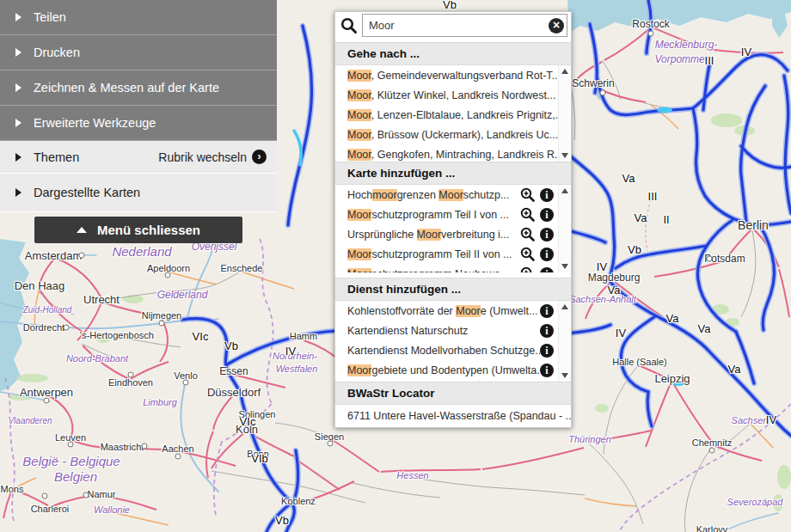 Image resolution: width=791 pixels, height=532 pixels. What do you see at coordinates (464, 26) in the screenshot?
I see `search-input-box: ×` at bounding box center [464, 26].